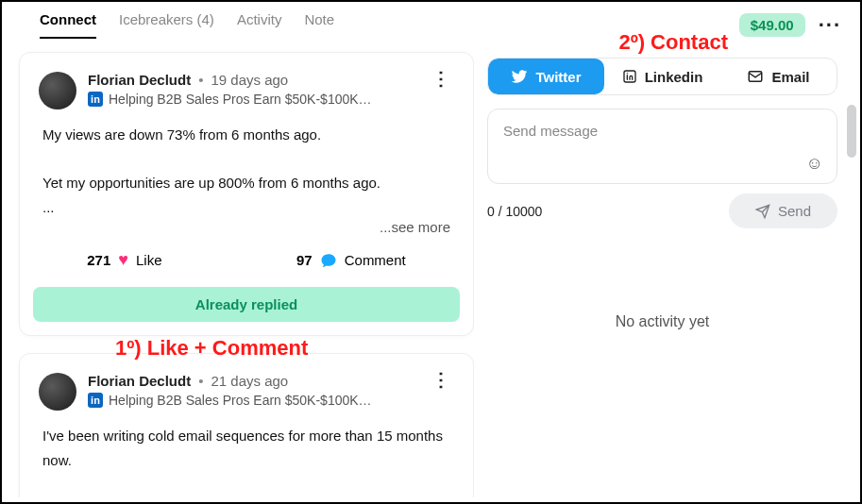 This screenshot has width=862, height=504. What do you see at coordinates (246, 454) in the screenshot?
I see `post-body: I've been writing cold email sequences f…` at bounding box center [246, 454].